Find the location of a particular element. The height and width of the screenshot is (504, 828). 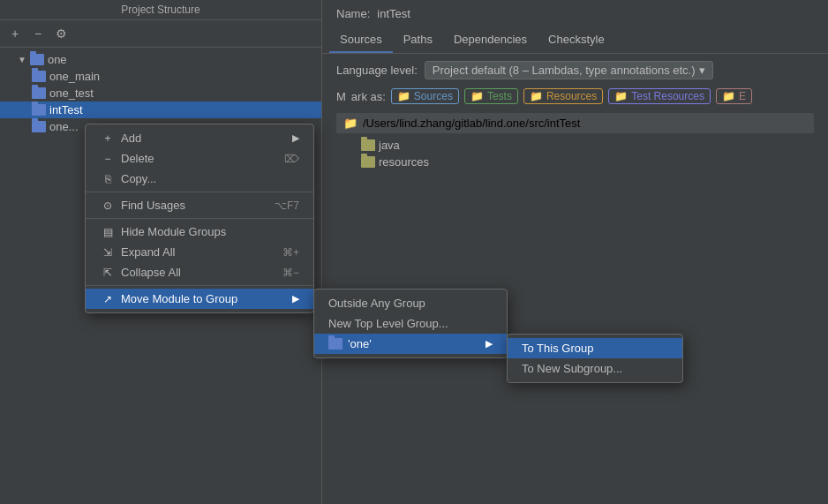

mark-sources-label: Sources is located at coordinates (433, 96).